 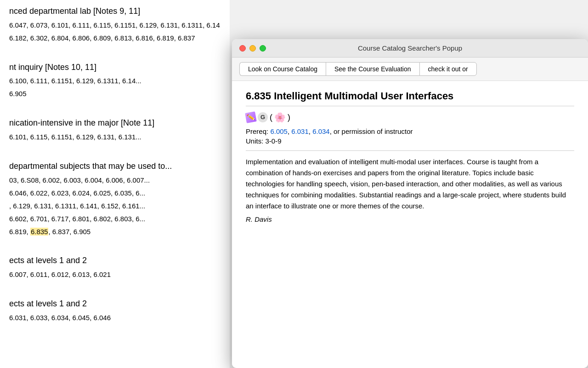 I want to click on bg-line-17: ects at levels 1 and 2, so click(x=115, y=304).